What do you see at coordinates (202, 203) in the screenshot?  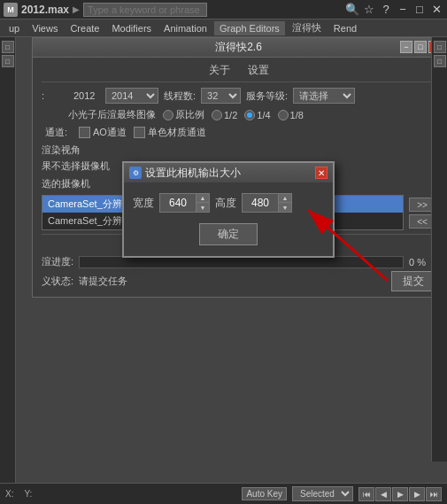 I see `width-arrows: ▲ ▼` at bounding box center [202, 203].